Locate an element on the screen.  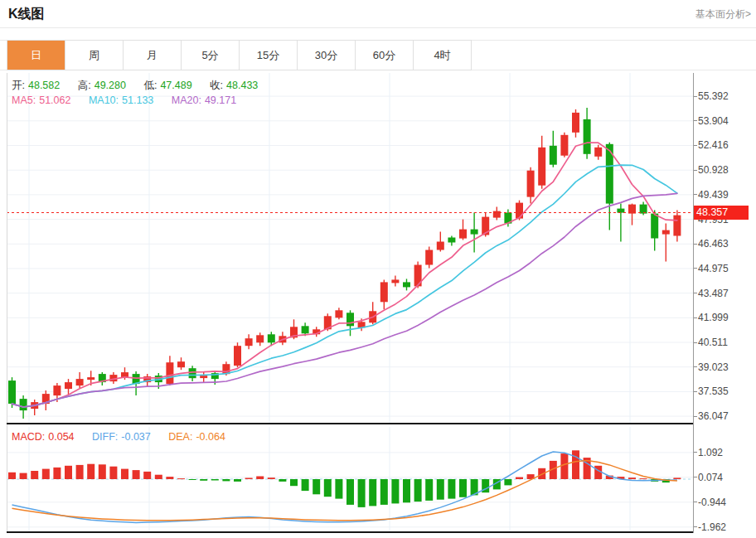
y-axis-label: 36.047 is located at coordinates (713, 416).